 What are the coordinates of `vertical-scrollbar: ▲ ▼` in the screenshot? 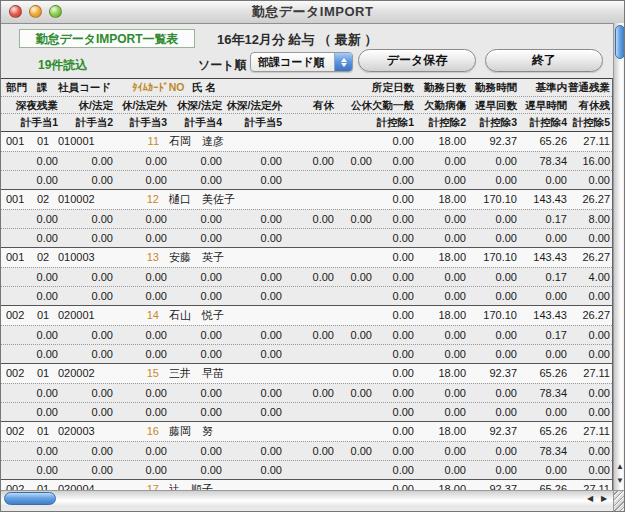 It's located at (619, 256).